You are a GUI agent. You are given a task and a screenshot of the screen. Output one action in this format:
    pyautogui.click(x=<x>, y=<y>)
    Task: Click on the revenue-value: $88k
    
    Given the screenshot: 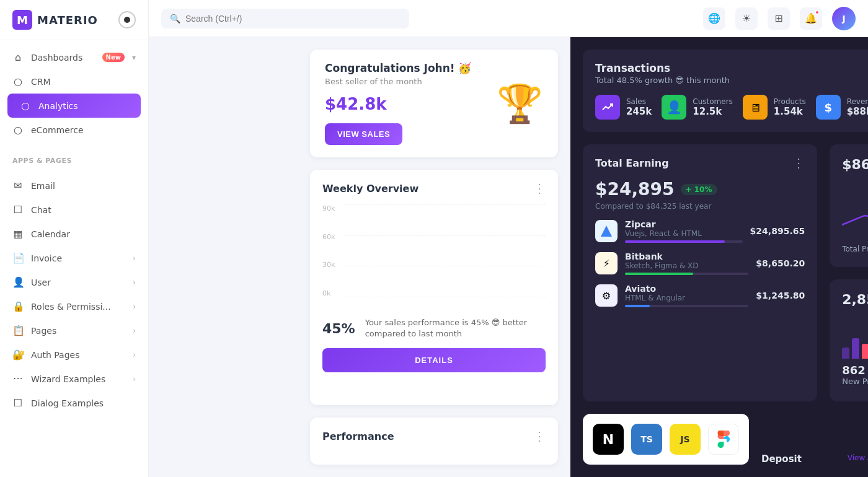 What is the action you would take?
    pyautogui.click(x=857, y=112)
    